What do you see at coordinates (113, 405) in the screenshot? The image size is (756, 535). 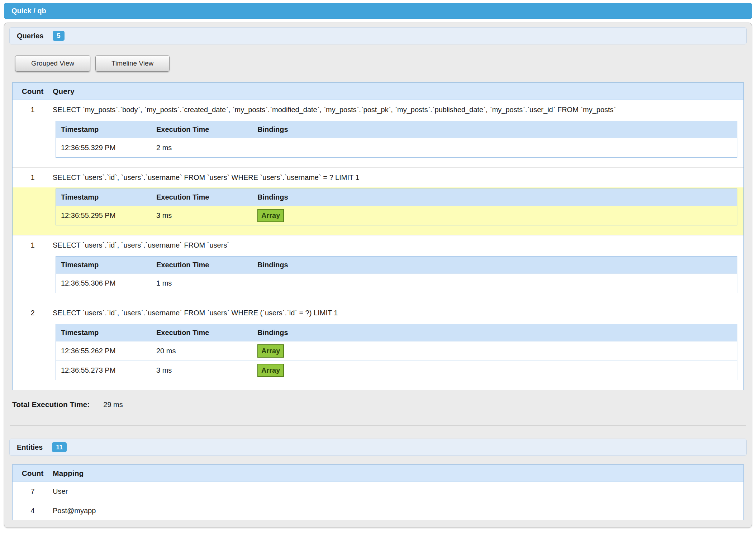 I see `total-execution-time-value: 29 ms` at bounding box center [113, 405].